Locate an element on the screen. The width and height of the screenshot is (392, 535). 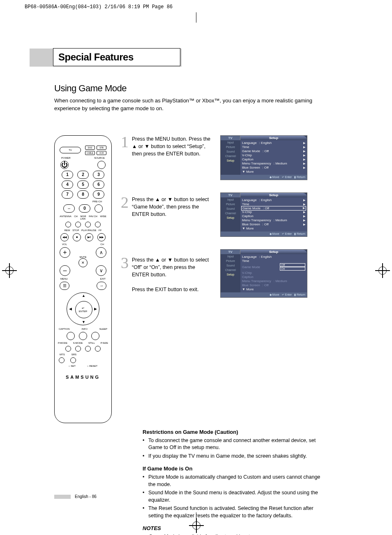
remote-info-button is located at coordinates (83, 336).